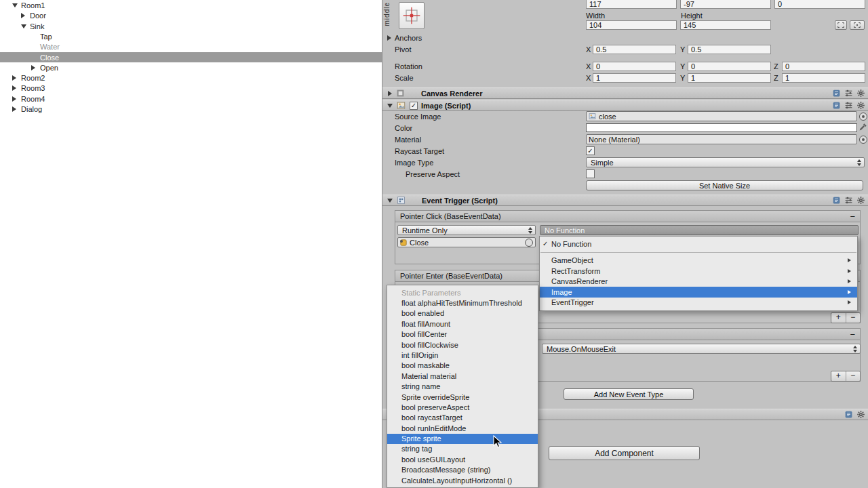 This screenshot has height=488, width=868. I want to click on submenu-item: string name, so click(462, 386).